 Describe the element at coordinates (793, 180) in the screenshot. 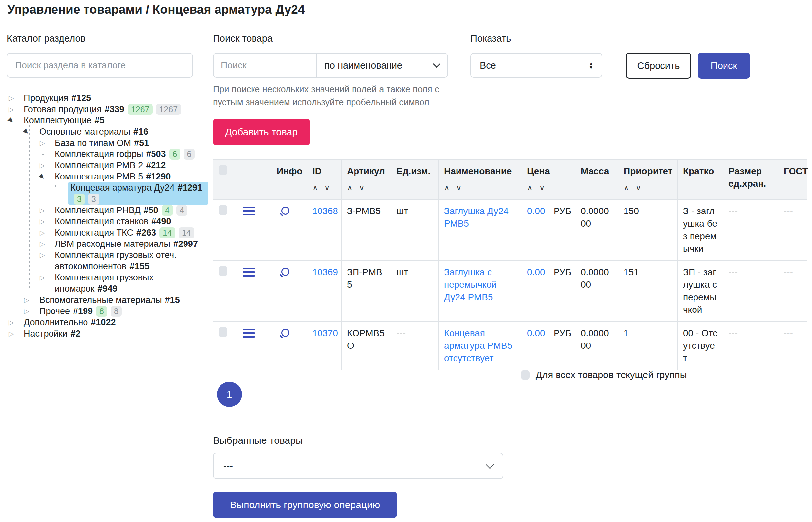

I see `header-gost: ГОСТ` at that location.